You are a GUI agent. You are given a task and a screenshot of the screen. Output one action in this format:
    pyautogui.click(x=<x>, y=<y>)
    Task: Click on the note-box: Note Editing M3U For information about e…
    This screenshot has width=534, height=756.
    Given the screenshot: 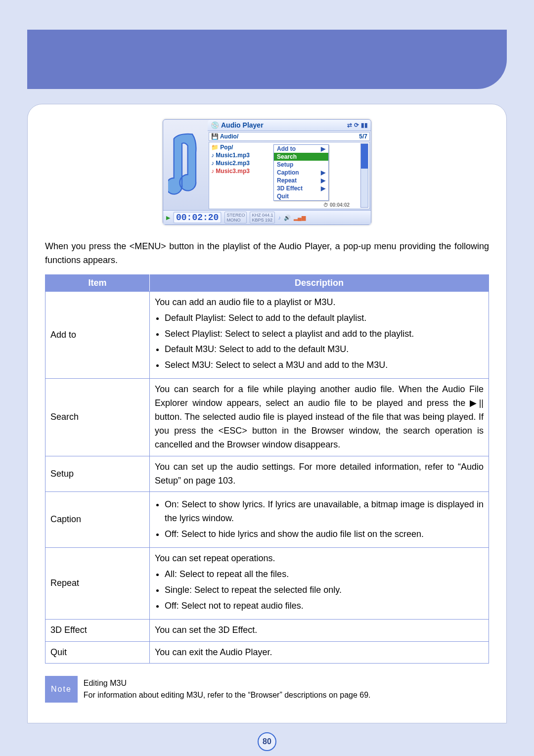 What is the action you would take?
    pyautogui.click(x=267, y=689)
    